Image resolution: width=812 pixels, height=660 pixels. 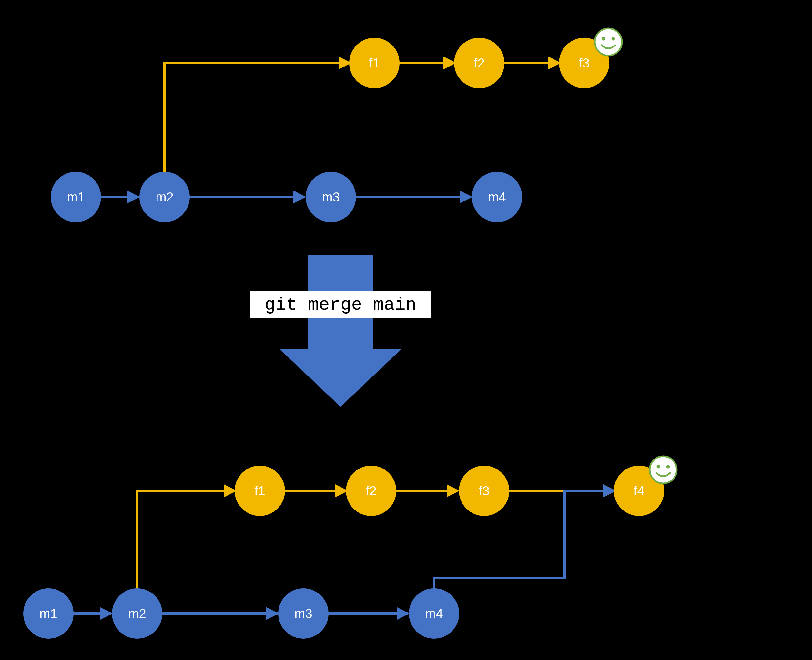 What do you see at coordinates (484, 491) in the screenshot?
I see `node-f3-after: f3` at bounding box center [484, 491].